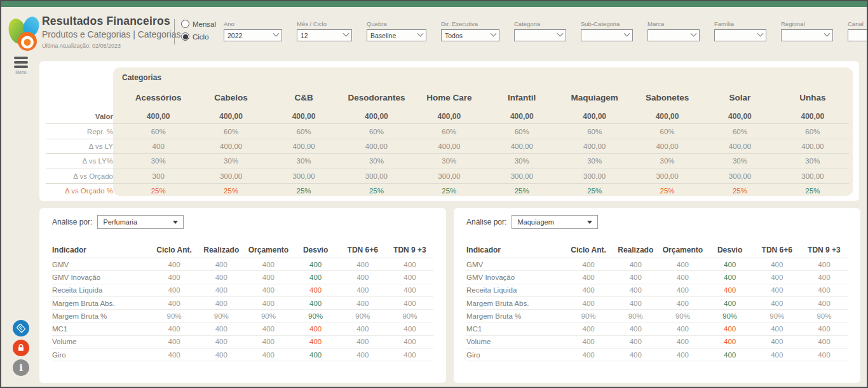  I want to click on filter-label: Quebra, so click(397, 24).